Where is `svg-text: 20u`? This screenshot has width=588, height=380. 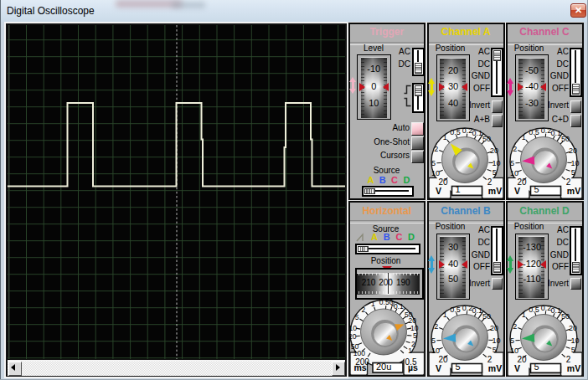 svg-text: 20u is located at coordinates (384, 367).